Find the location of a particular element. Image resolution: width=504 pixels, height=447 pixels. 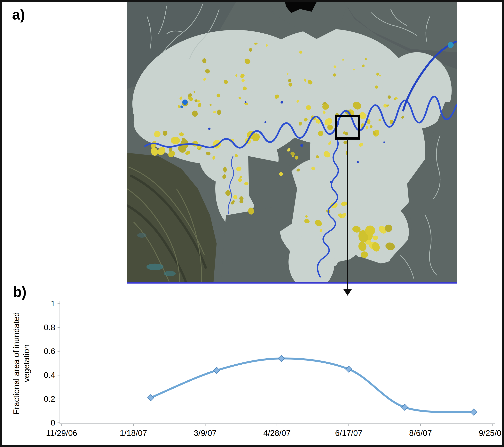

y-axis-title-line2: vegetation is located at coordinates (27, 363).